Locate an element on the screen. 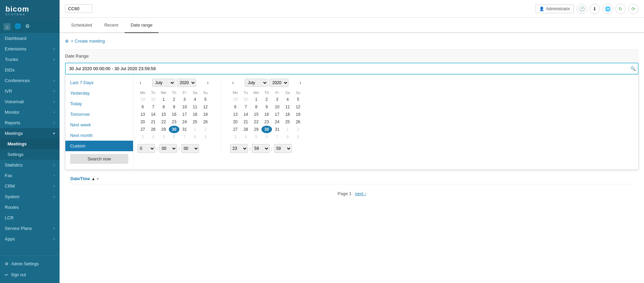 This screenshot has height=283, width=644. month-select-left: July August is located at coordinates (164, 83).